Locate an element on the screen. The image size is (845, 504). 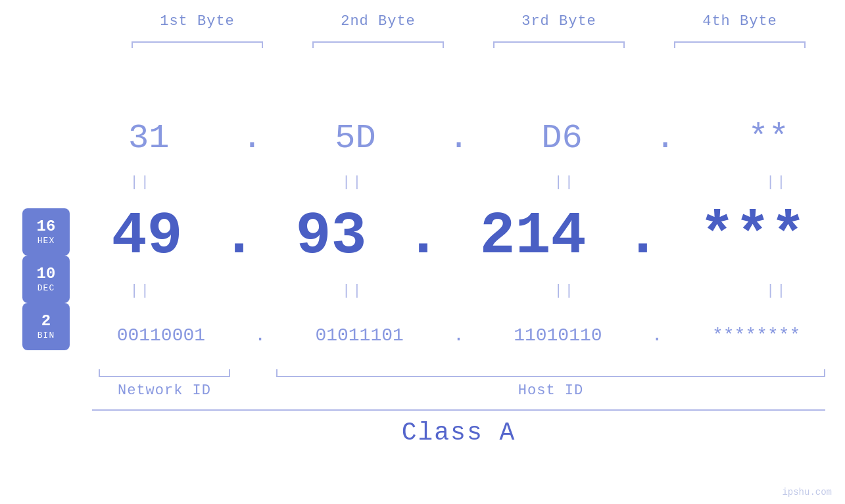
bracket-byte1 is located at coordinates (197, 41).